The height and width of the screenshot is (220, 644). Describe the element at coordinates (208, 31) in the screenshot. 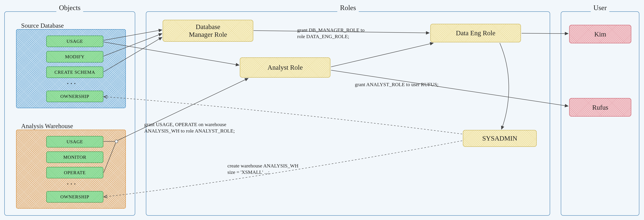

I see `role-database-manager: Database Manager Role` at that location.